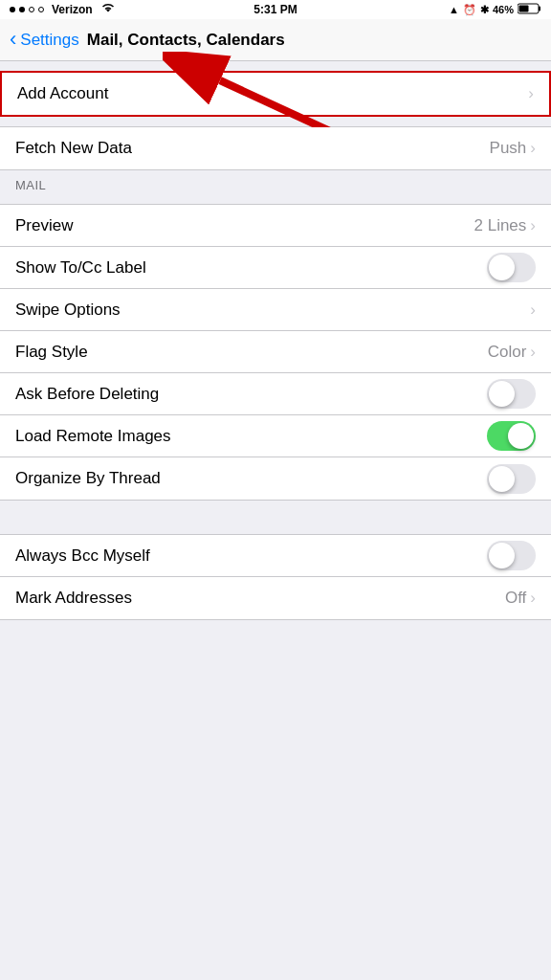 The height and width of the screenshot is (980, 551). I want to click on load-remote-images-toggle, so click(511, 436).